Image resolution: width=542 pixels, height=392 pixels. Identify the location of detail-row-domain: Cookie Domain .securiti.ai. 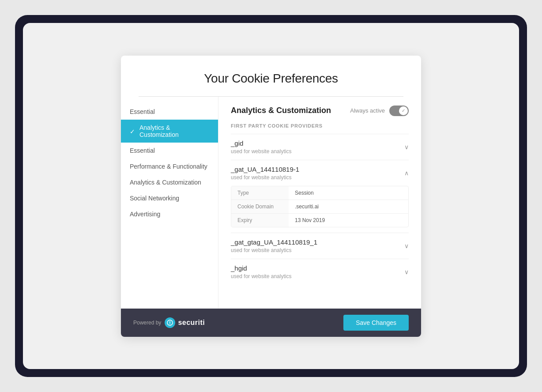
(320, 207).